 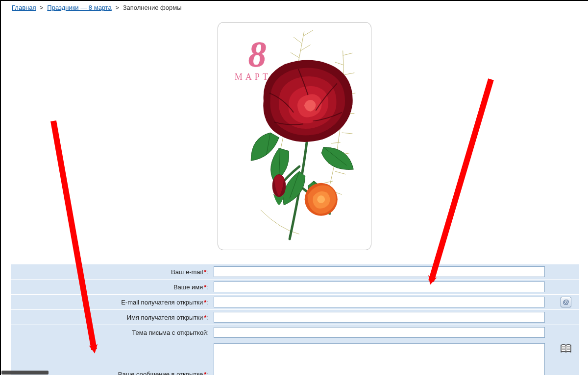 I want to click on recipient-name-field, so click(x=379, y=317).